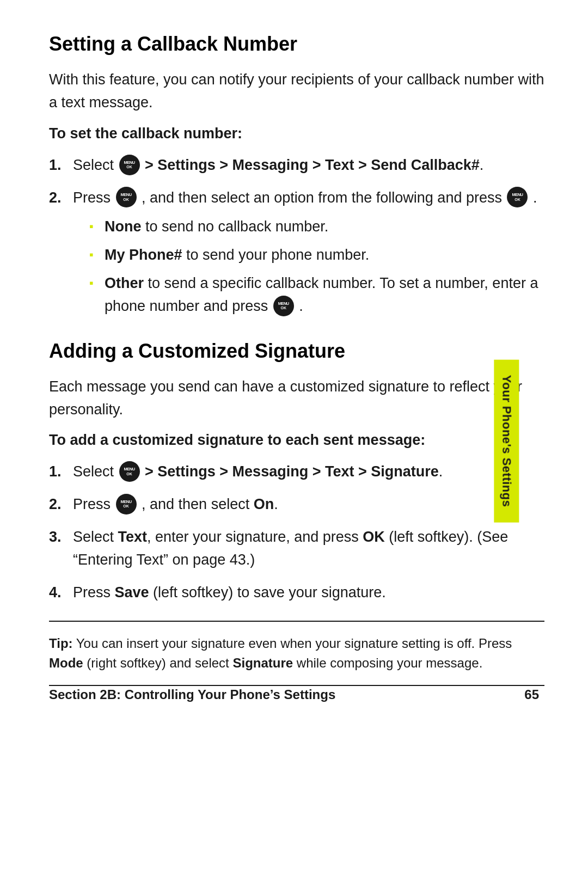  I want to click on section2-step1: 1. Select MENU OK > Settings > Messaging…, so click(297, 472).